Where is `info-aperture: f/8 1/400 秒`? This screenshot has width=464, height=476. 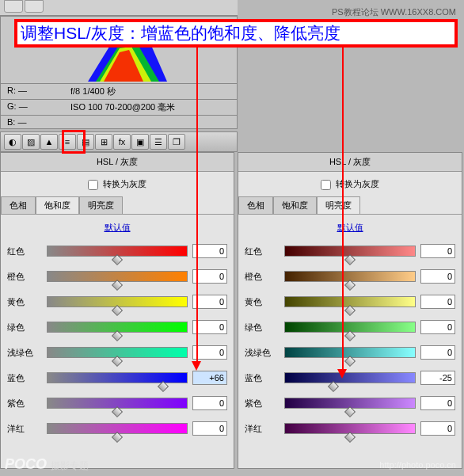 info-aperture: f/8 1/400 秒 is located at coordinates (150, 92).